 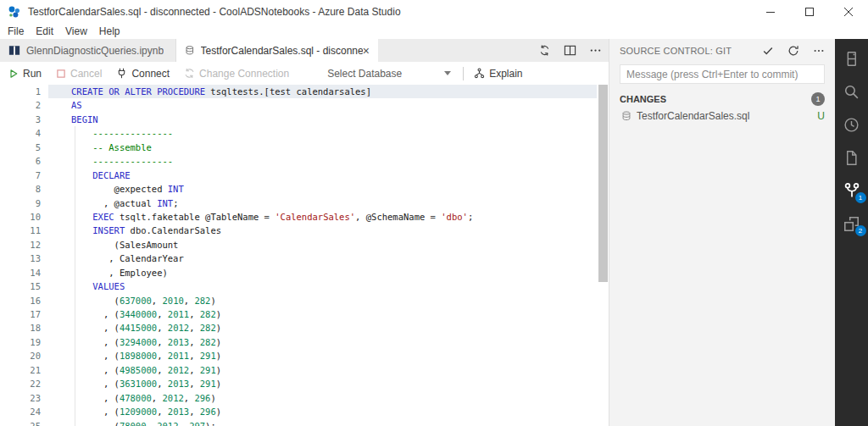 What do you see at coordinates (676, 51) in the screenshot?
I see `scm-title: SOURCE CONTROL: GIT` at bounding box center [676, 51].